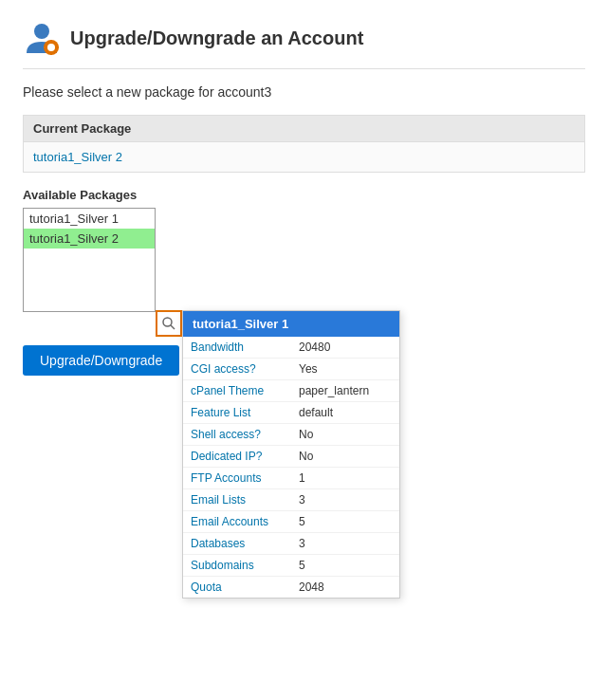  I want to click on popup-row-key: Shell access?, so click(237, 434).